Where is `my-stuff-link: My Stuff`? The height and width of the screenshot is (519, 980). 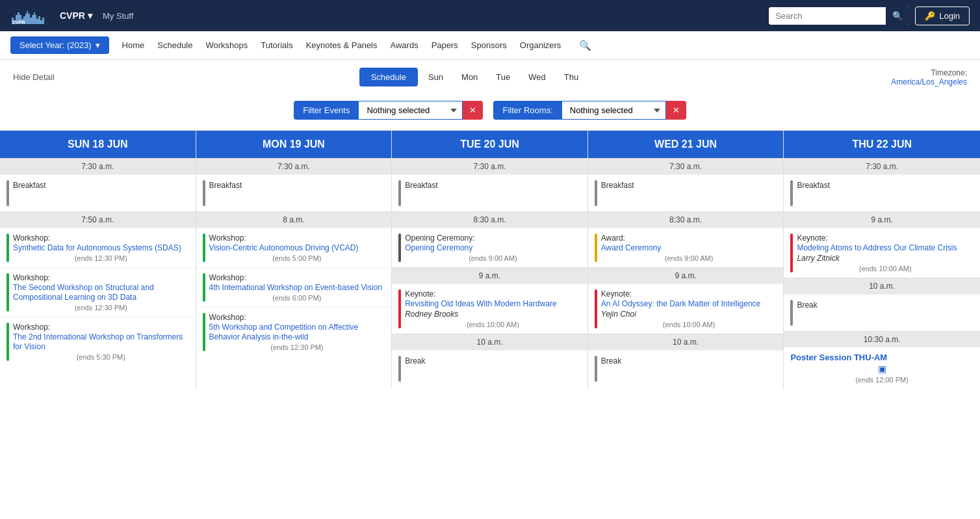 my-stuff-link: My Stuff is located at coordinates (118, 16).